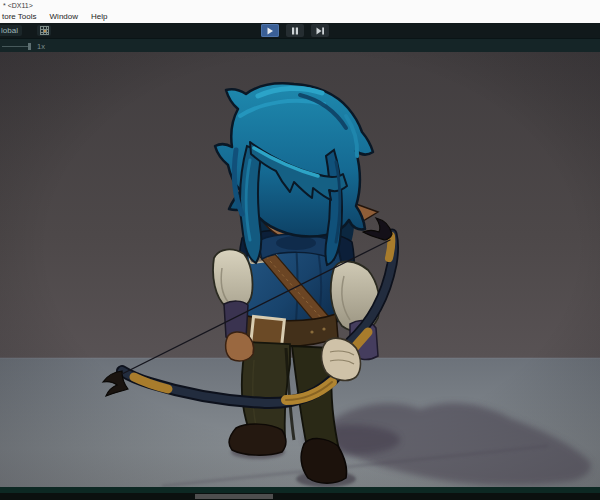 Image resolution: width=600 pixels, height=500 pixels. I want to click on window-titlebar: * <DX11>, so click(300, 5).